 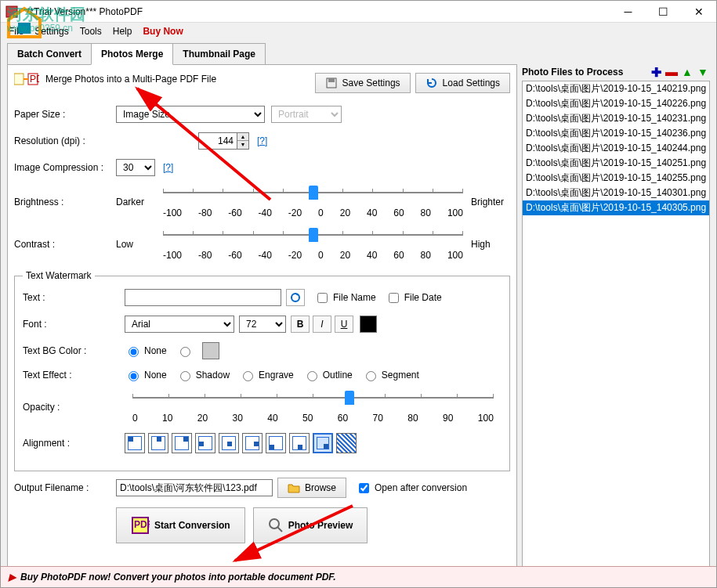 I want to click on file-list-item: D:\tools\桌面\图片\2019-10-15_140255.png, so click(x=616, y=179).